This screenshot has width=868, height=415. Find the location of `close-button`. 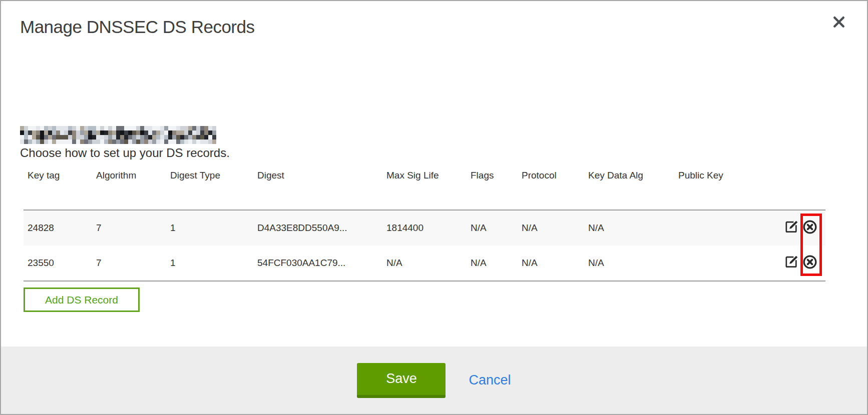

close-button is located at coordinates (839, 23).